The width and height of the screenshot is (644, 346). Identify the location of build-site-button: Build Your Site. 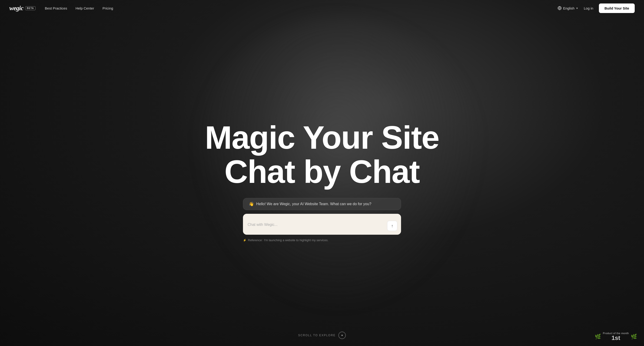
(617, 8).